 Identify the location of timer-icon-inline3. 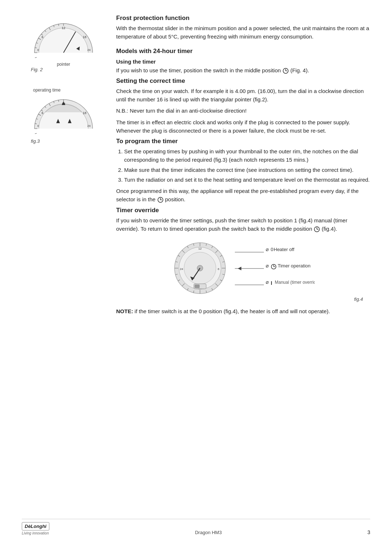
(317, 229).